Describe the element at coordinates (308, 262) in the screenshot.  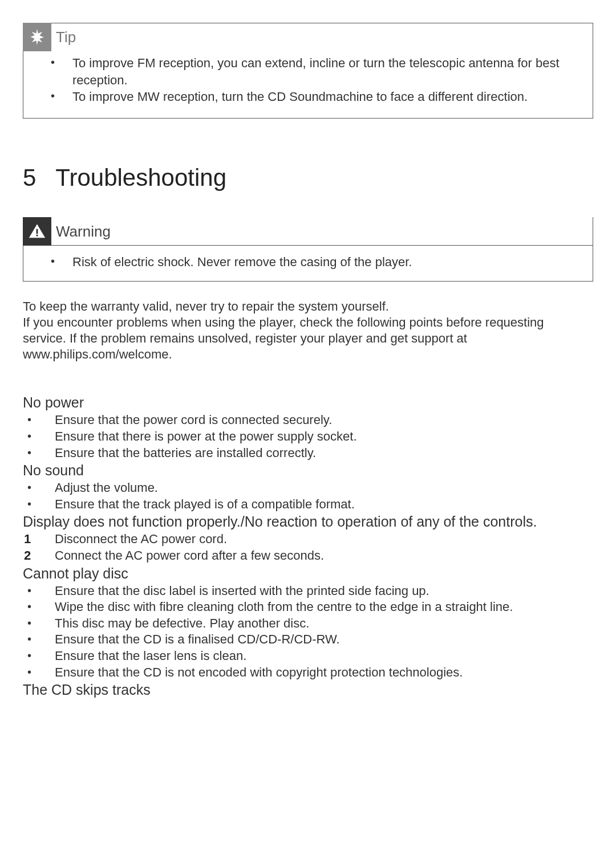
I see `warning-list: Risk of electric shock. Never remove the…` at that location.